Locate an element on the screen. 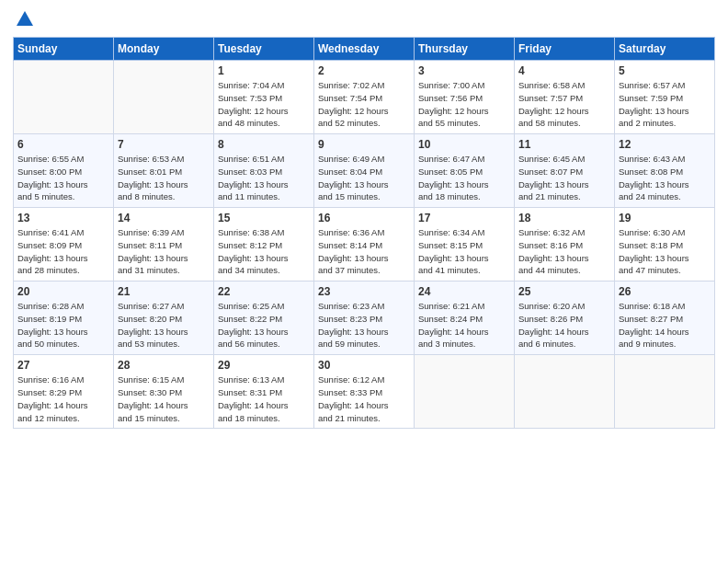  weekday-header-monday: Monday is located at coordinates (164, 50).